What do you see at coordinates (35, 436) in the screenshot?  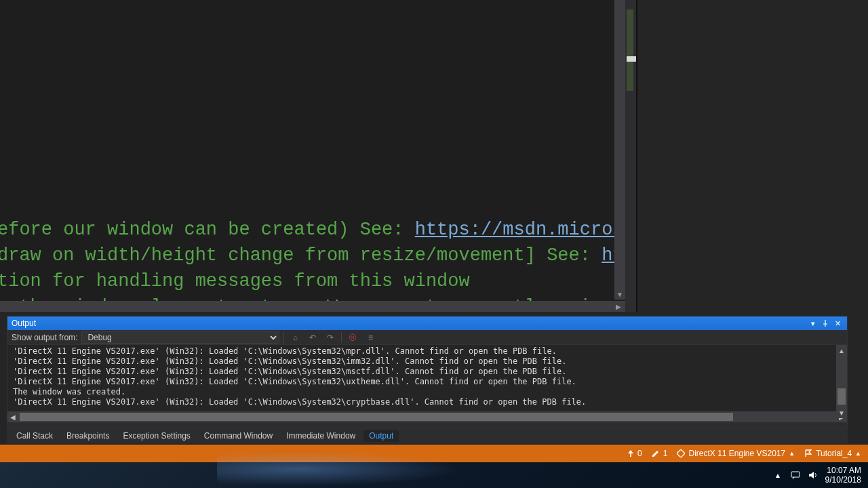 I see `tab-call-stack: Call Stack` at bounding box center [35, 436].